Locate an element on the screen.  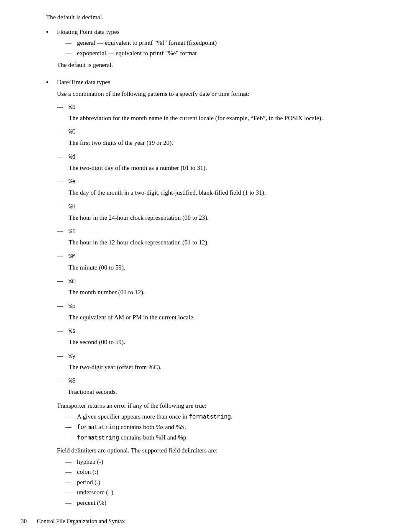
transporter-item-2: formatstring contains both %s and %S. is located at coordinates (221, 427).